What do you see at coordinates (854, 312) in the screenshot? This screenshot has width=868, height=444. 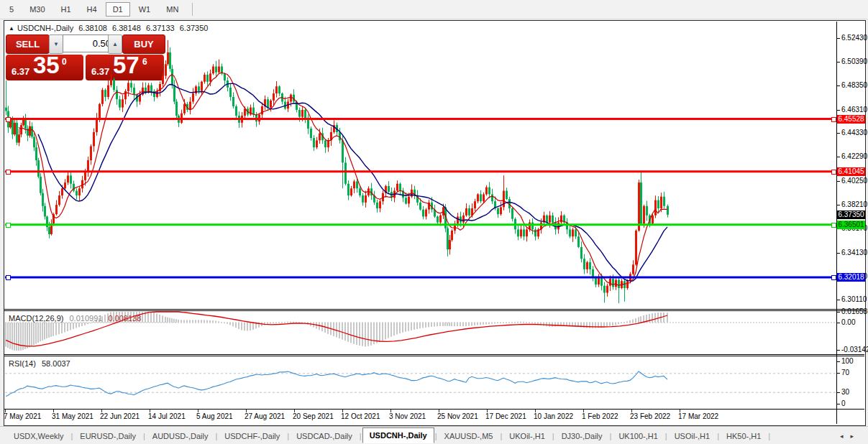 I see `macd-axis-label: 0.016586` at bounding box center [854, 312].